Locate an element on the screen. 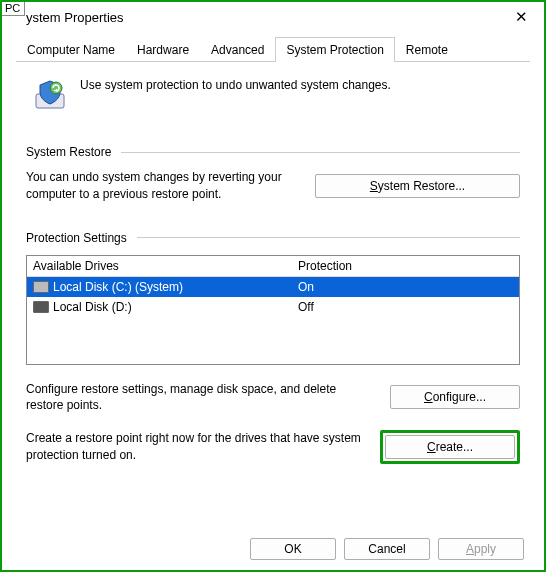 The image size is (546, 572). configure-button: Configure... is located at coordinates (455, 397).